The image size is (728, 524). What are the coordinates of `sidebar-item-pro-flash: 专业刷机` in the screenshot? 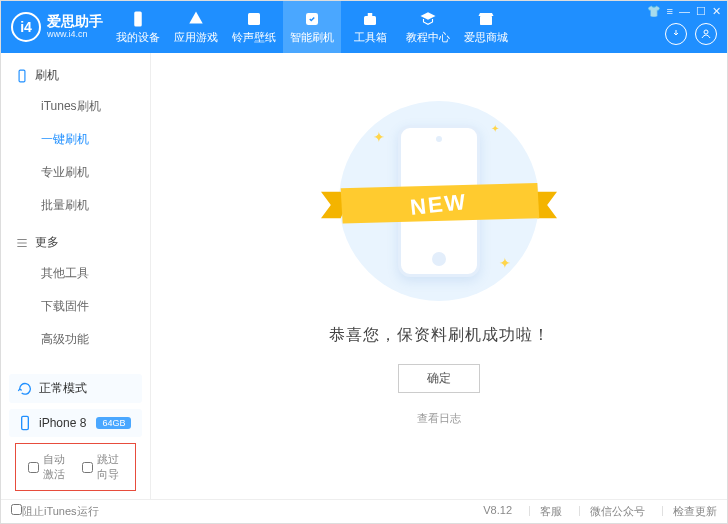 It's located at (92, 172).